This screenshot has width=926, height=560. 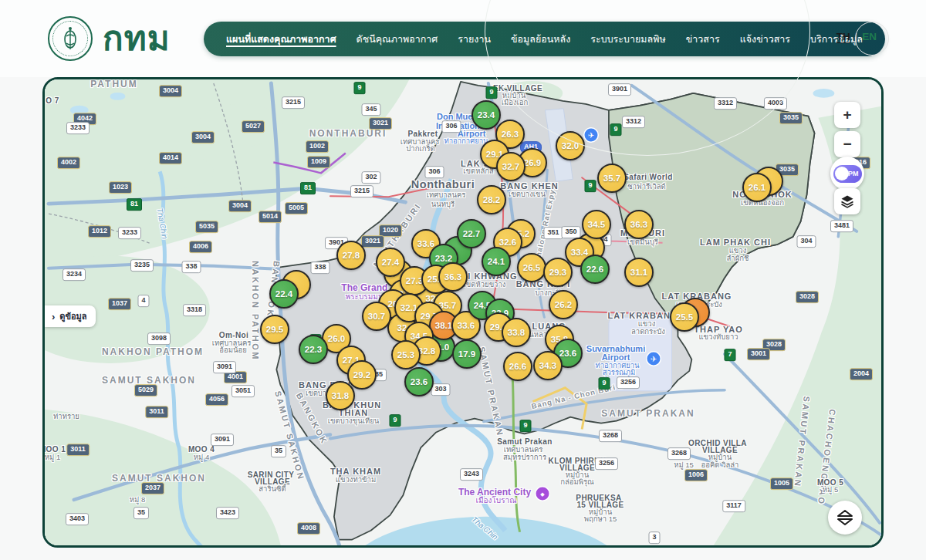 What do you see at coordinates (284, 294) in the screenshot?
I see `aqi-marker: 22.4` at bounding box center [284, 294].